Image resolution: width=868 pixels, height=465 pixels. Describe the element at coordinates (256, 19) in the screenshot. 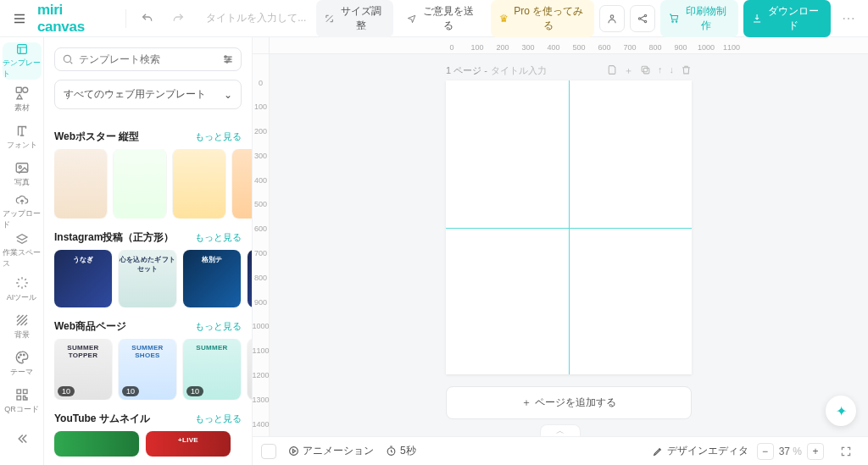

I see `design-title-input: タイトルを入力して...` at that location.